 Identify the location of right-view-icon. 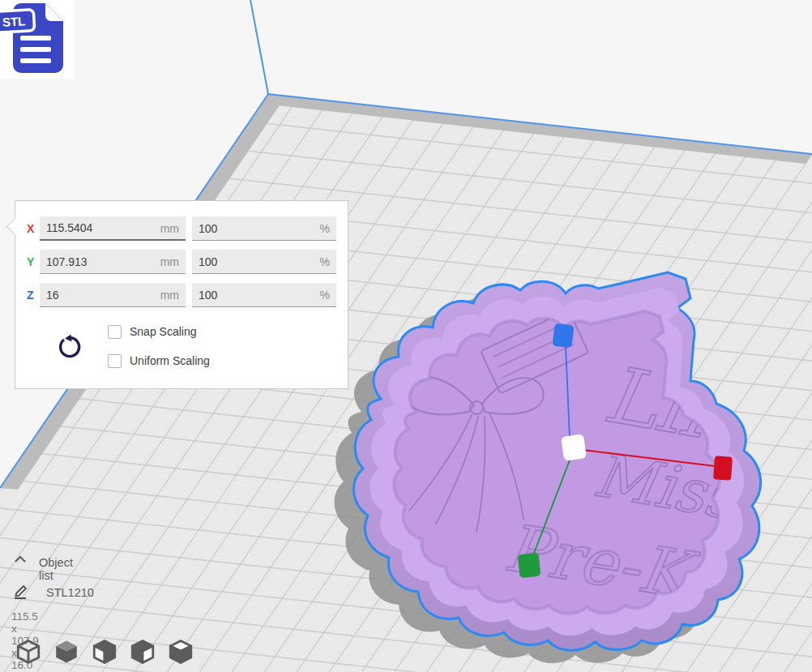
(181, 652).